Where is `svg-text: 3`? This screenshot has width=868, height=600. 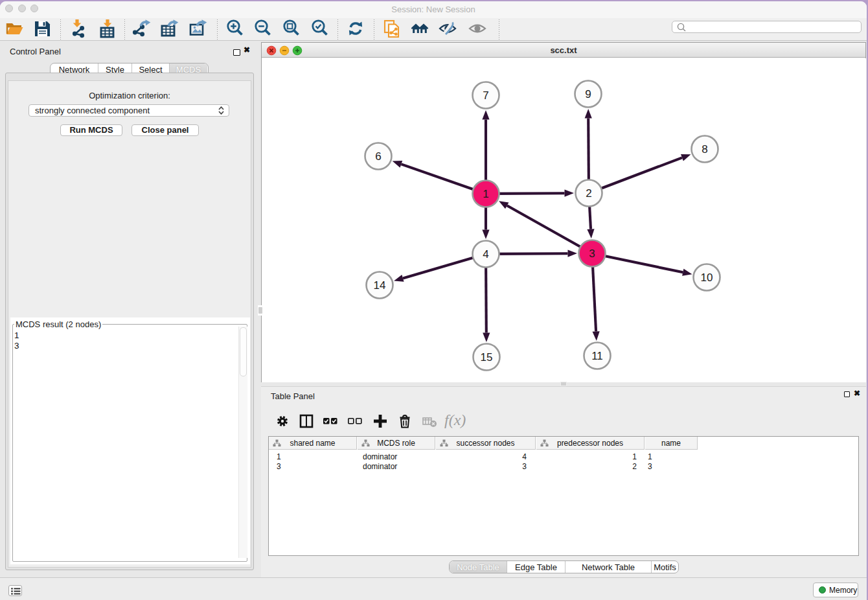 svg-text: 3 is located at coordinates (592, 254).